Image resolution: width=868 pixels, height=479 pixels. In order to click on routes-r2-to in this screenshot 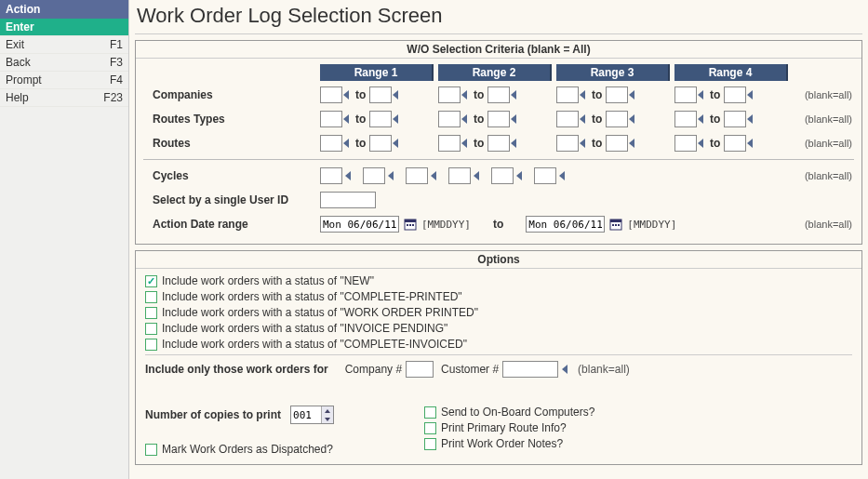, I will do `click(499, 143)`.